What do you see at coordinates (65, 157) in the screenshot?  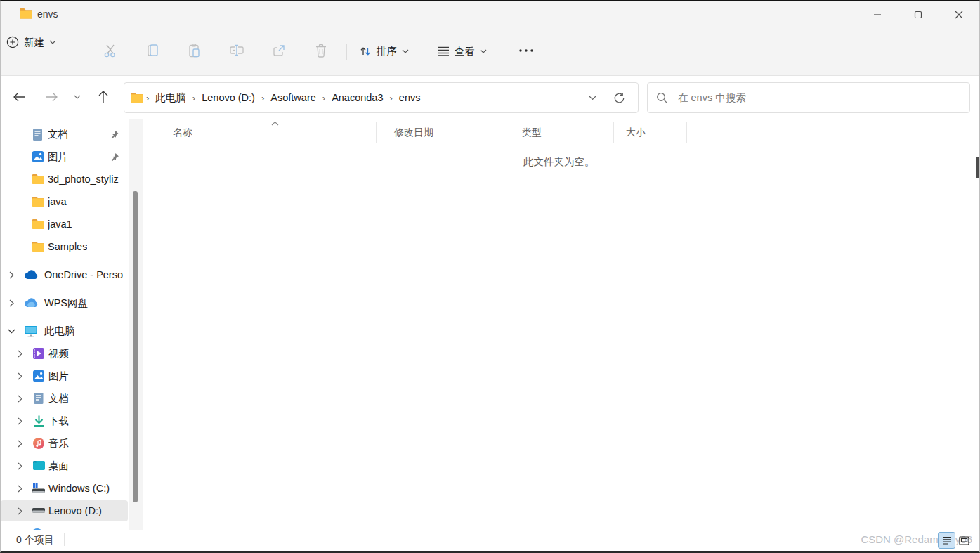 I see `sidebar-item-pictures-pinned: 图片` at bounding box center [65, 157].